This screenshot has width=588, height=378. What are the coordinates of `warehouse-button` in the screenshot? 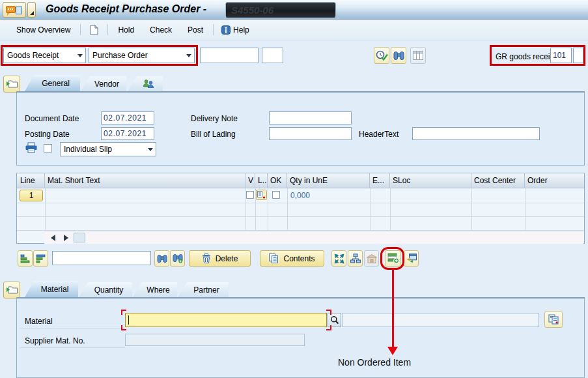 It's located at (371, 258).